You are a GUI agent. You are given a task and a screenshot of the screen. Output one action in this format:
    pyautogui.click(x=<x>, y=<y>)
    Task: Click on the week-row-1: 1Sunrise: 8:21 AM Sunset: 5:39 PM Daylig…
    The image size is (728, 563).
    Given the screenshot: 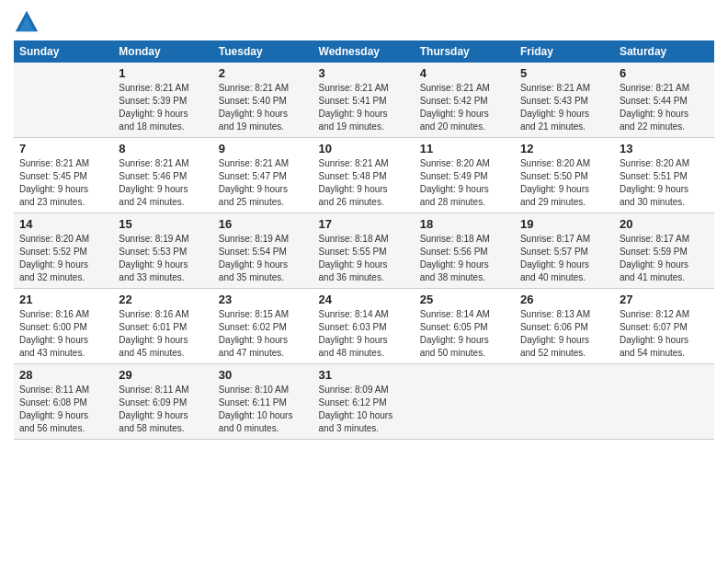 What is the action you would take?
    pyautogui.click(x=364, y=100)
    